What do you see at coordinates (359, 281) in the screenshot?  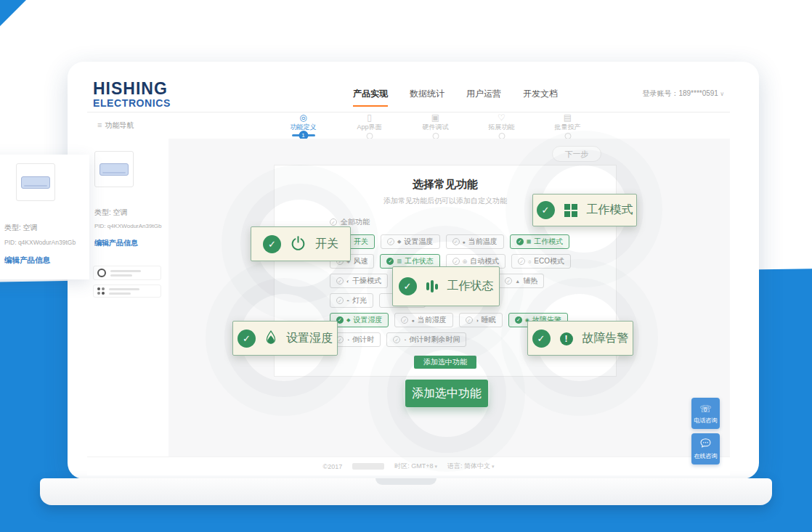 I see `chip-干燥模式: ◐干燥模式` at bounding box center [359, 281].